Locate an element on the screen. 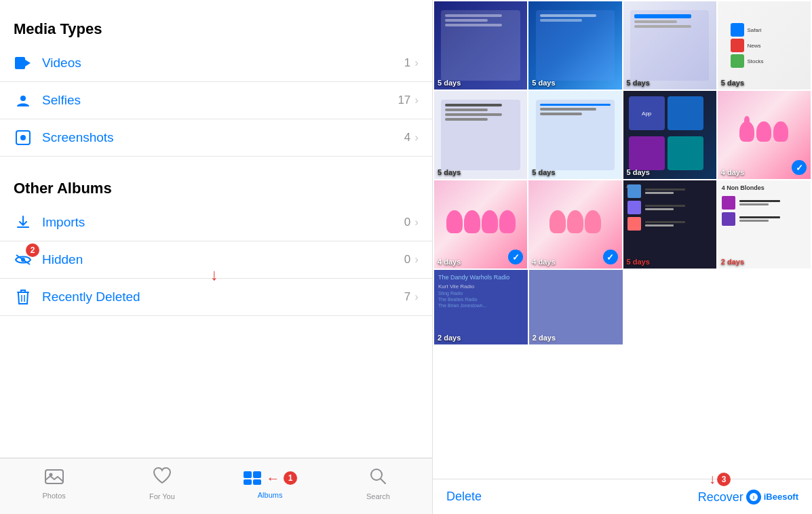  hidden-chevron: › is located at coordinates (417, 260).